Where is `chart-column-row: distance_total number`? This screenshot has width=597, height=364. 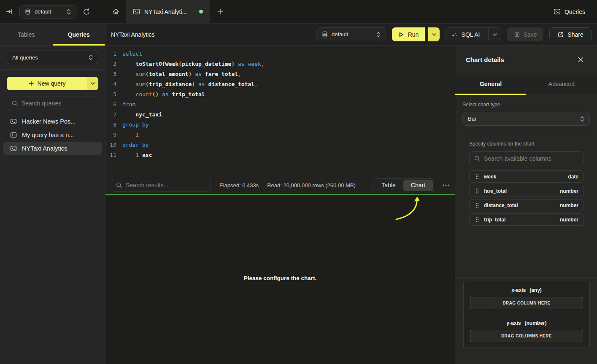 chart-column-row: distance_total number is located at coordinates (527, 205).